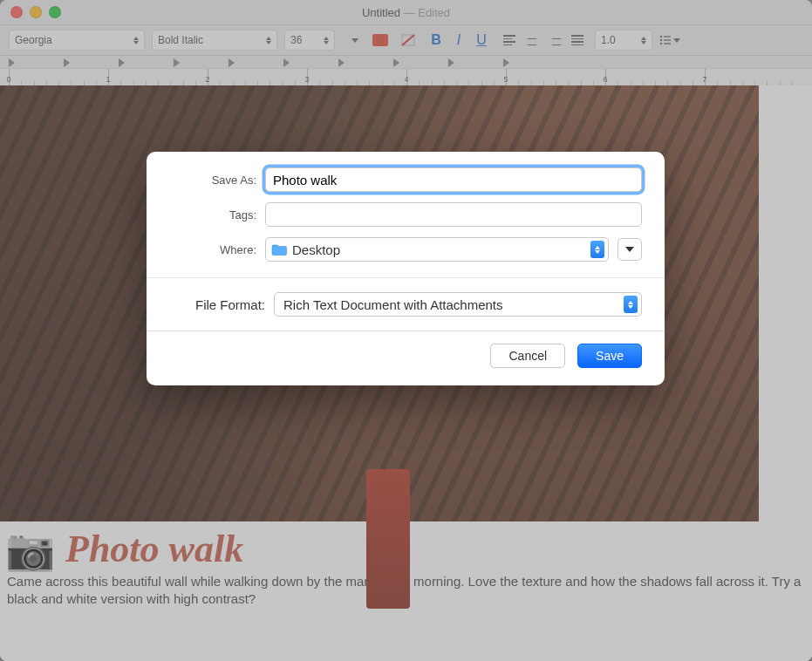 Image resolution: width=812 pixels, height=661 pixels. Describe the element at coordinates (441, 249) in the screenshot. I see `where-value: Desktop` at that location.